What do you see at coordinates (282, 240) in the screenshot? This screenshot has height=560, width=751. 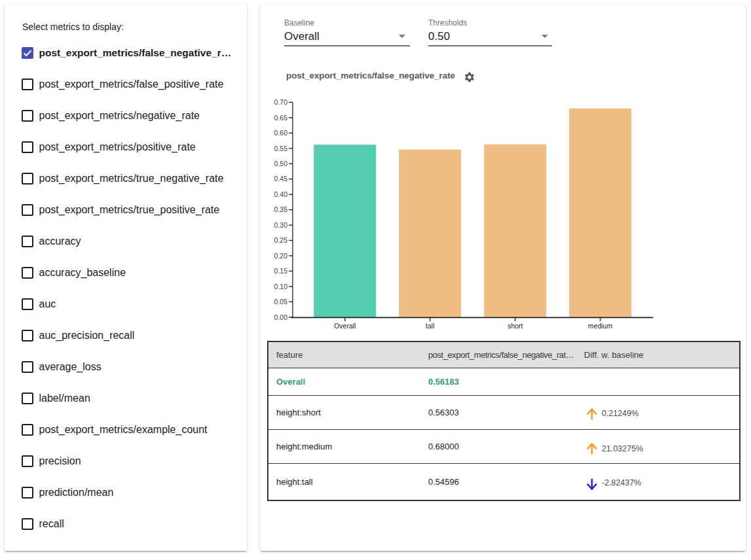 I see `svg-text: 0.25` at bounding box center [282, 240].